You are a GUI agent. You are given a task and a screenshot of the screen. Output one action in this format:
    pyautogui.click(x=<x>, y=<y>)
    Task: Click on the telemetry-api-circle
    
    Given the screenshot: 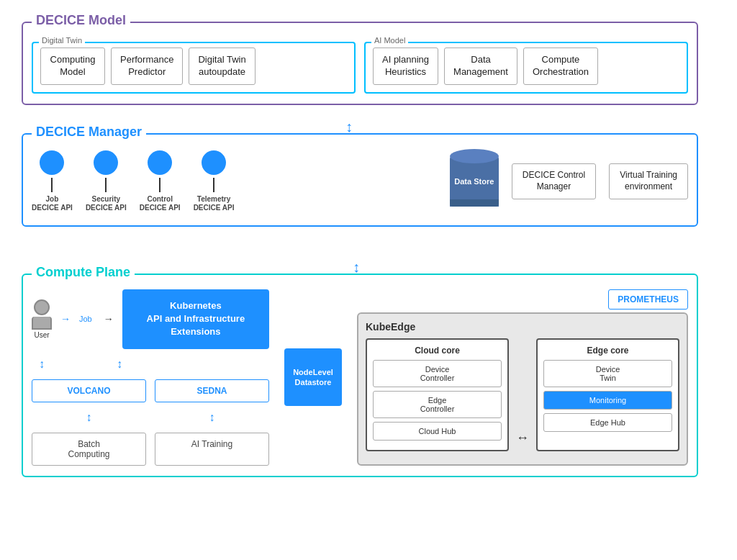 What is the action you would take?
    pyautogui.click(x=214, y=163)
    